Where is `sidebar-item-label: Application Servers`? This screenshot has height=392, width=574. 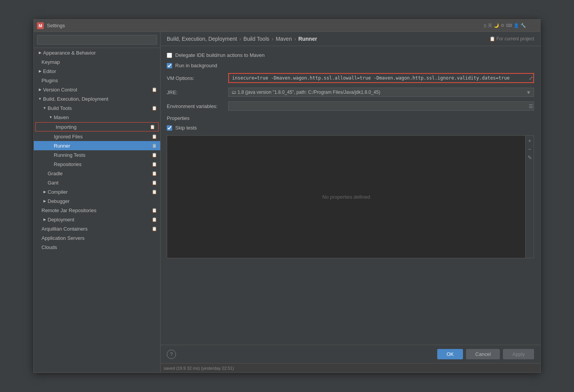
sidebar-item-label: Application Servers is located at coordinates (63, 238).